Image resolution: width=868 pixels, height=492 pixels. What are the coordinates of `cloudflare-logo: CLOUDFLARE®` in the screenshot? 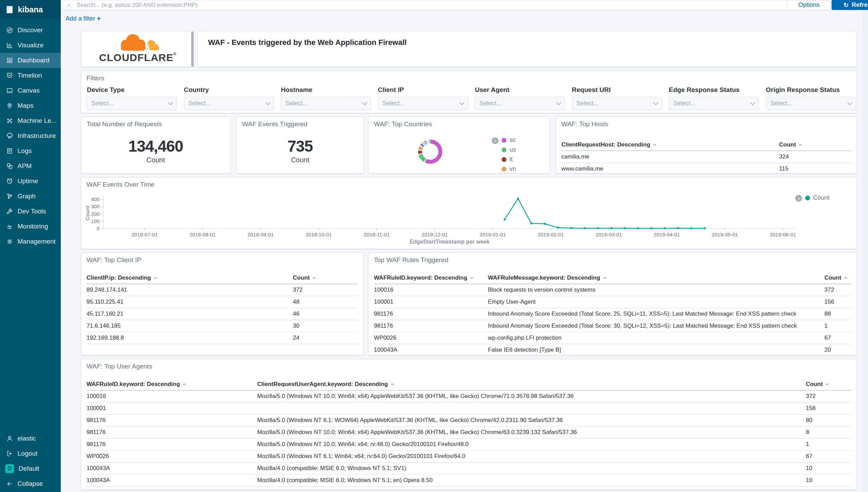 It's located at (138, 48).